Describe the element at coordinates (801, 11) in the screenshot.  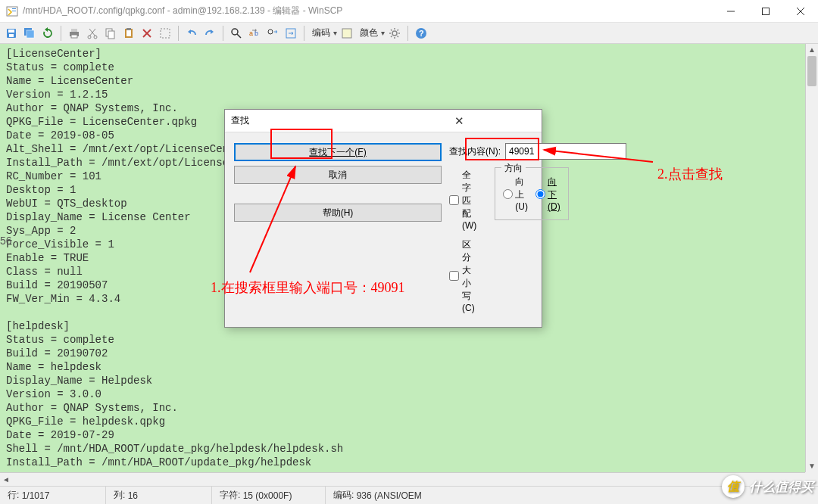
I see `close-button` at that location.